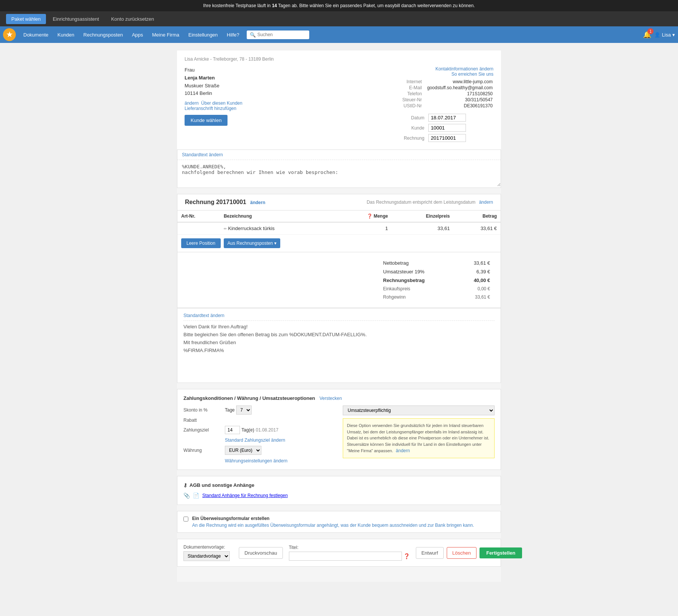 The height and width of the screenshot is (616, 678). What do you see at coordinates (475, 280) in the screenshot?
I see `rechnungsbetrag-value: 40,00 €` at bounding box center [475, 280].